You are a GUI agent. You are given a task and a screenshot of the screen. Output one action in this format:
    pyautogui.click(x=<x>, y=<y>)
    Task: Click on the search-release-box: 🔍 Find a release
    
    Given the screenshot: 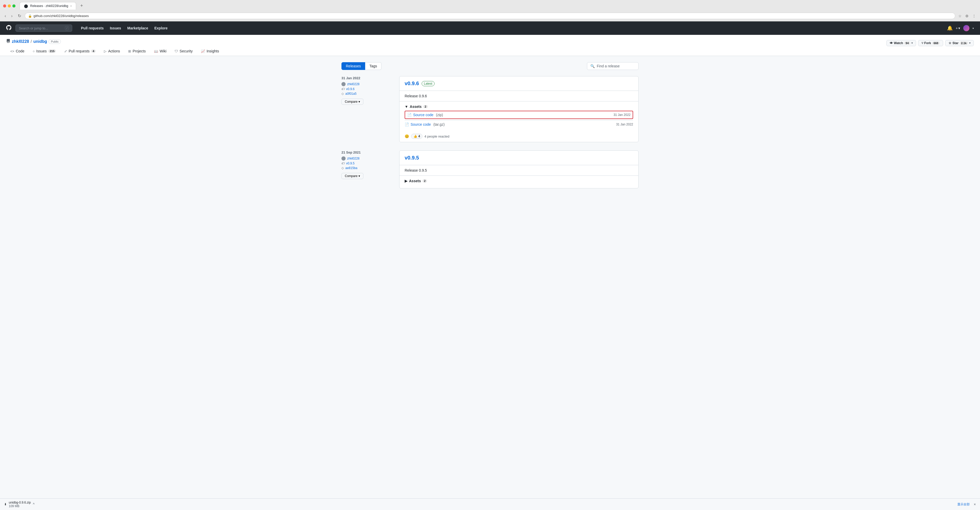 What is the action you would take?
    pyautogui.click(x=612, y=66)
    